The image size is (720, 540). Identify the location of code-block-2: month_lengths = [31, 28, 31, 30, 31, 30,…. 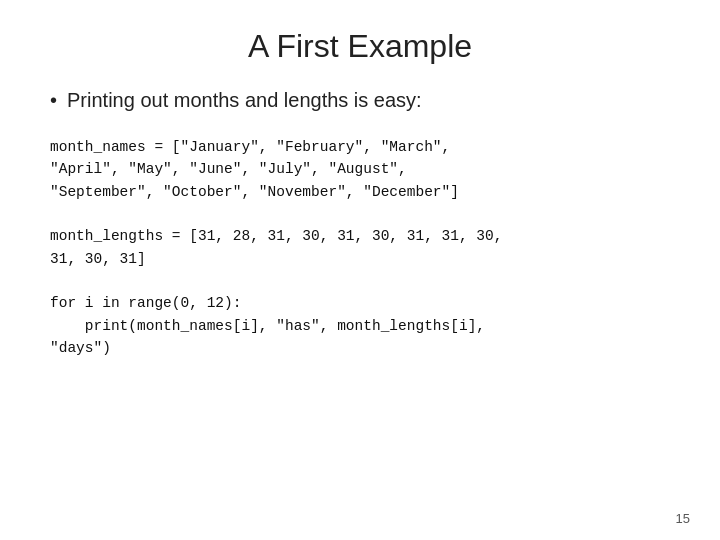
(360, 248).